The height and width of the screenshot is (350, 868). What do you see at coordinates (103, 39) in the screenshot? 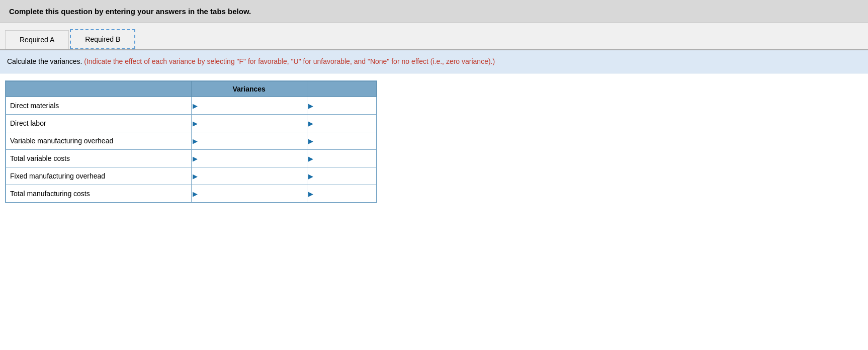
I see `tab-required-b-label: Required B` at bounding box center [103, 39].